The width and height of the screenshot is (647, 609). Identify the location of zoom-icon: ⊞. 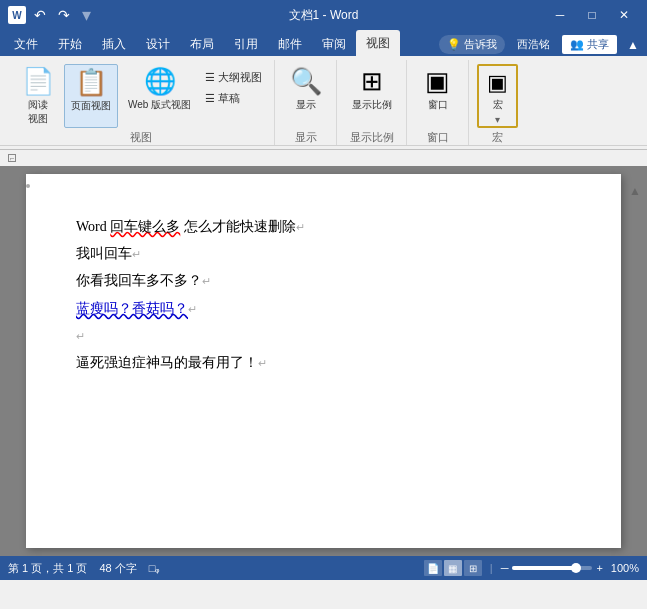
(372, 81).